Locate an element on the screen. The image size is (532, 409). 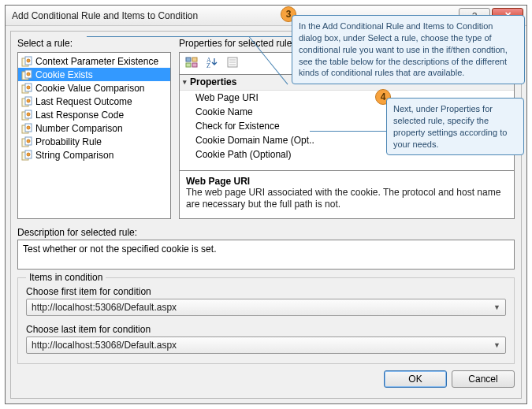
rule-item: Cookie Exists is located at coordinates (95, 74).